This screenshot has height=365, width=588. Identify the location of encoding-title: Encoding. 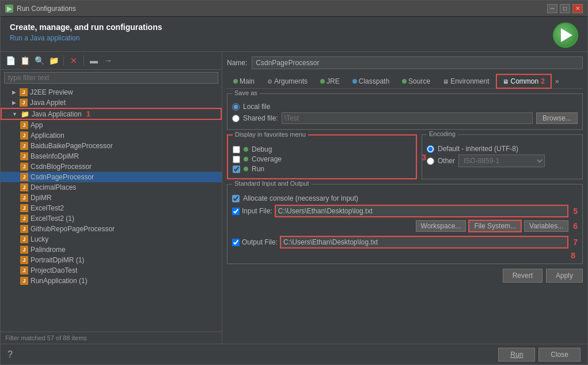
(442, 134).